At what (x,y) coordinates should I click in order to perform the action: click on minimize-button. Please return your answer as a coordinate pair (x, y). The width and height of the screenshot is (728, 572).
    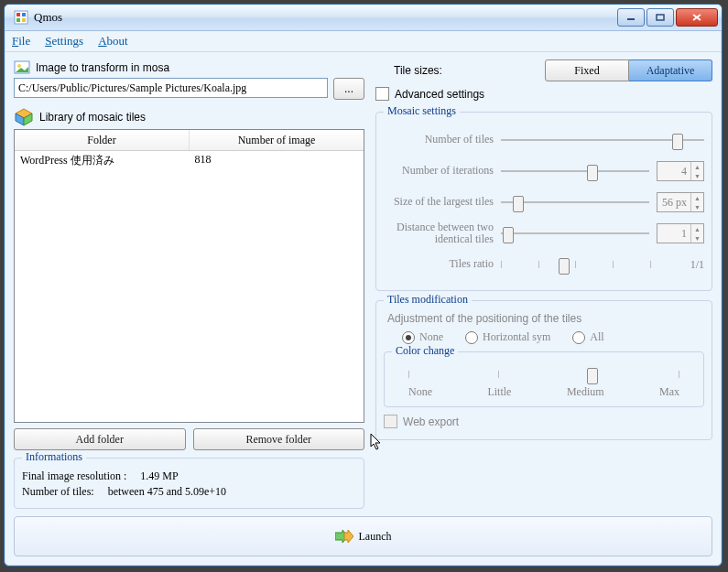
    Looking at the image, I should click on (631, 17).